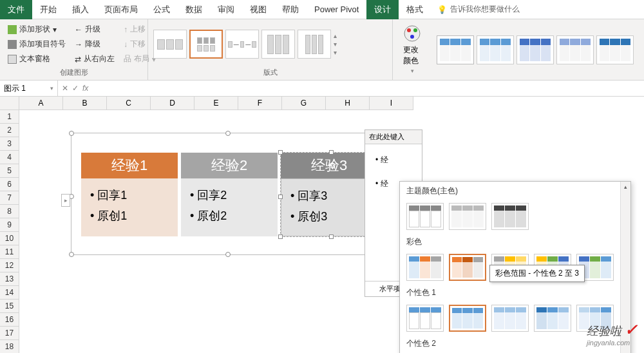 The image size is (644, 353). Describe the element at coordinates (85, 103) in the screenshot. I see `col-header: B` at that location.